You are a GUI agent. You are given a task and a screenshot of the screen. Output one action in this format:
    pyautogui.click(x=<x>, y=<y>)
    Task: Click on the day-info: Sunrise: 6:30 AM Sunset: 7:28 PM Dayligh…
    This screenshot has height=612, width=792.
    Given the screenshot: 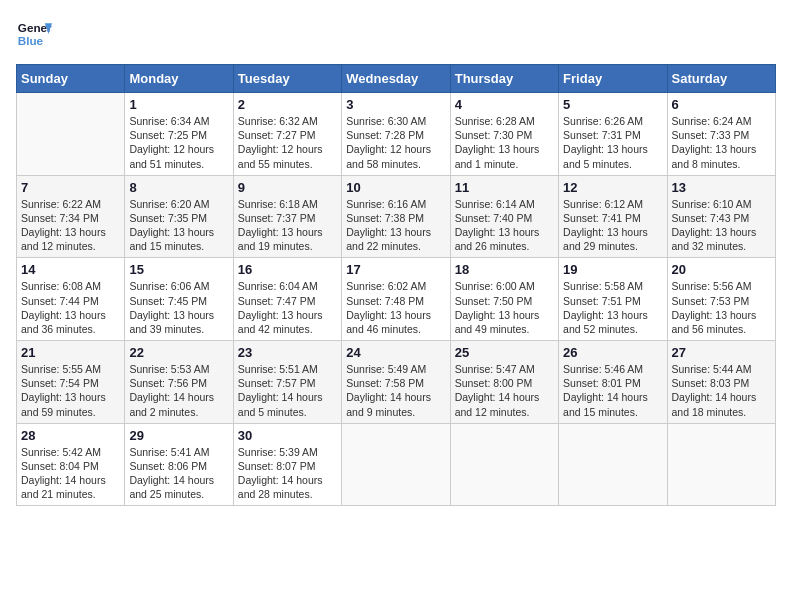 What is the action you would take?
    pyautogui.click(x=396, y=142)
    